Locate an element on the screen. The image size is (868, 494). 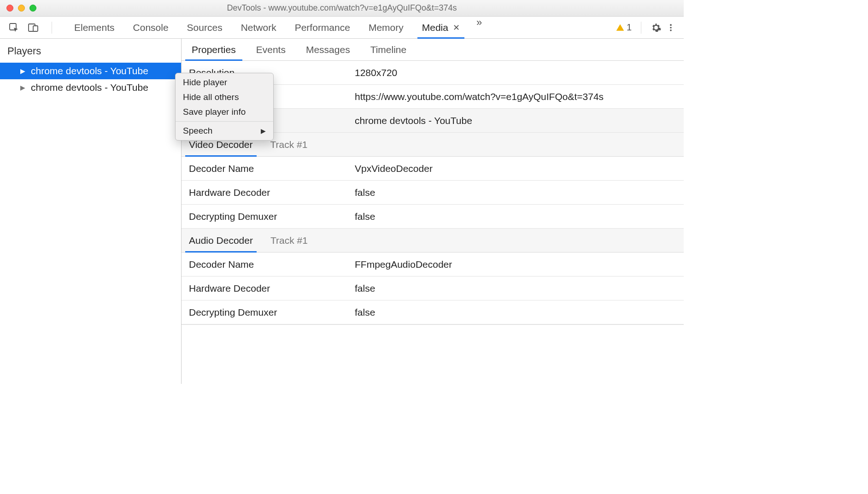
property-row: Decoder Name FFmpegAudioDecoder is located at coordinates (433, 265).